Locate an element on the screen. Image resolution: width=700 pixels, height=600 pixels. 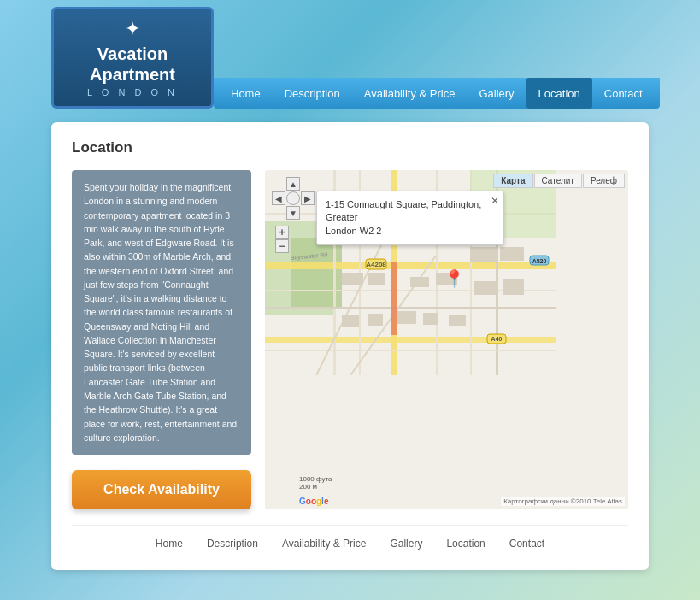
map-nav-center is located at coordinates (293, 198).